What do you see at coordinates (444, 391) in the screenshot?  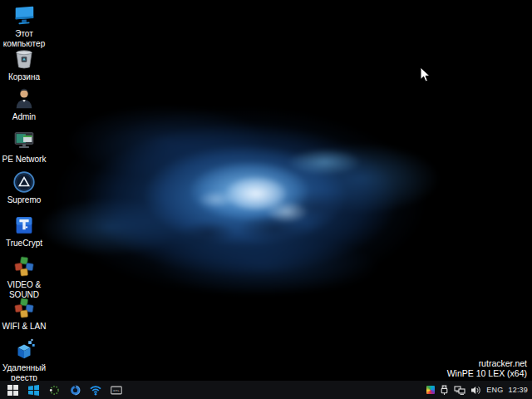 I see `usb-icon` at bounding box center [444, 391].